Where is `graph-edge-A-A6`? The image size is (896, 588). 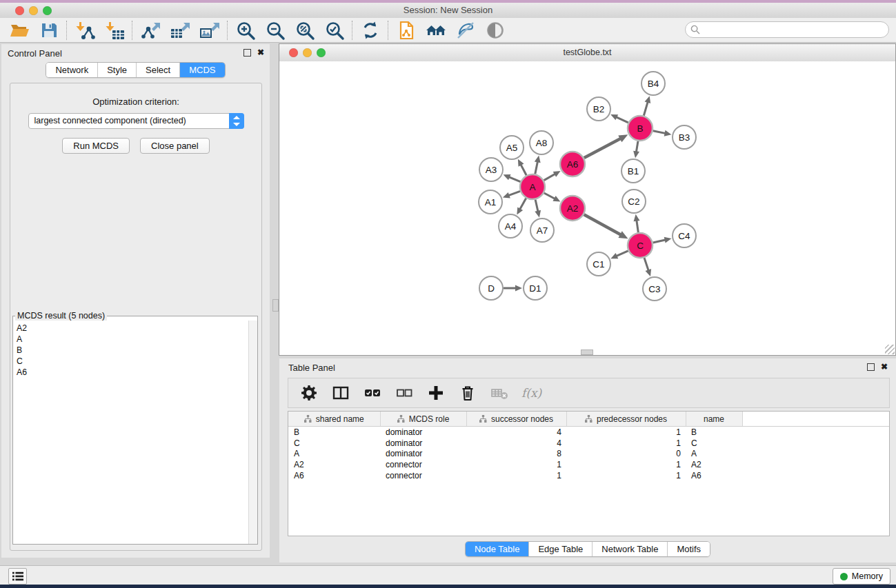
graph-edge-A-A6 is located at coordinates (550, 177).